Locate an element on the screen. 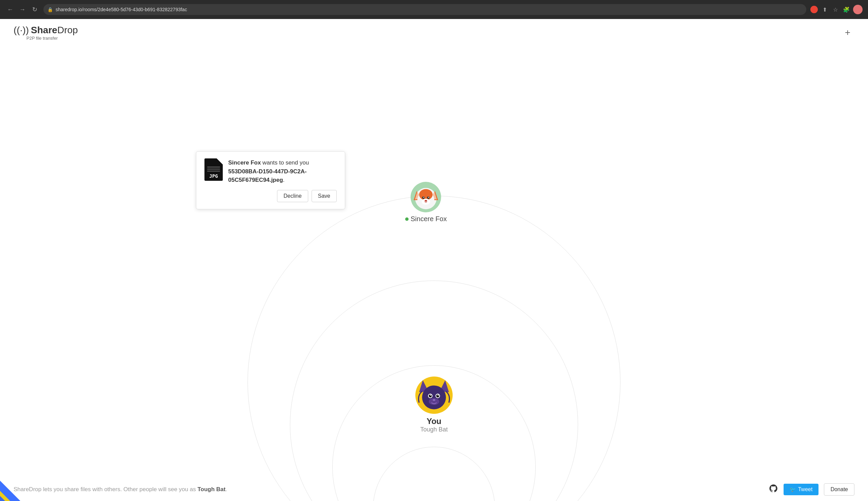  decline-button: Decline is located at coordinates (292, 196).